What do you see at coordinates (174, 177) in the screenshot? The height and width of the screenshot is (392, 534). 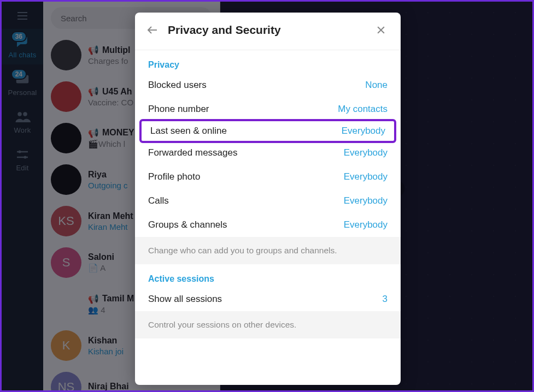 I see `setting-label: Profile photo` at bounding box center [174, 177].